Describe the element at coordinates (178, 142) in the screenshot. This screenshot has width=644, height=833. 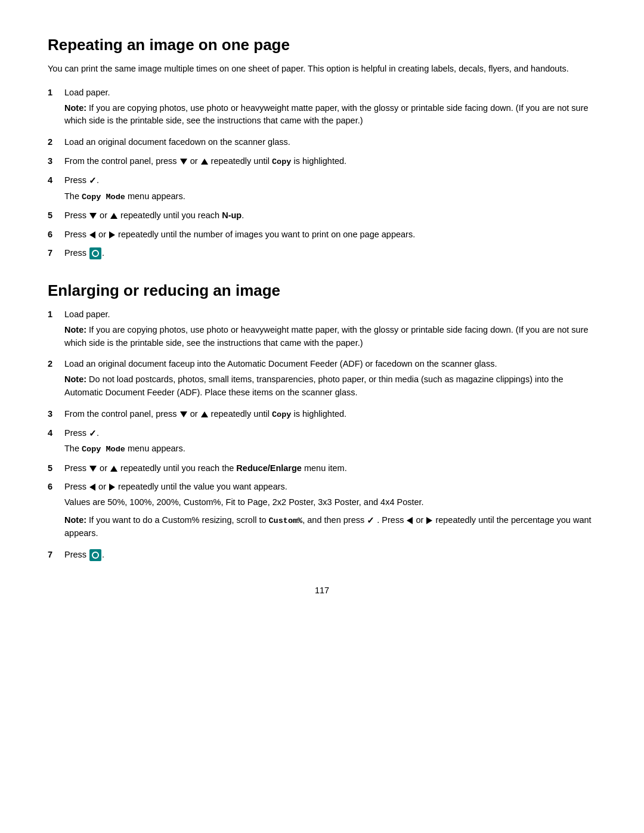
I see `step-text: Load an original document facedown on th…` at that location.